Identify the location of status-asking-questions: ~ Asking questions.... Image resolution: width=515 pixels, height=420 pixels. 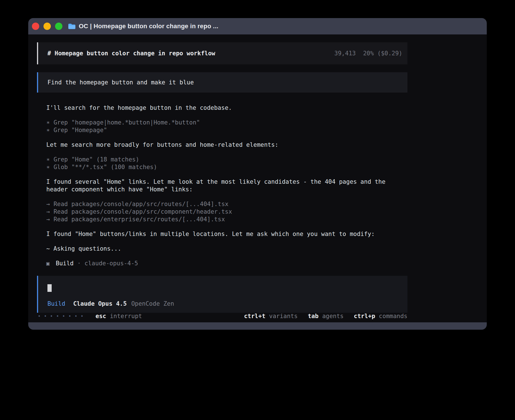
(227, 249).